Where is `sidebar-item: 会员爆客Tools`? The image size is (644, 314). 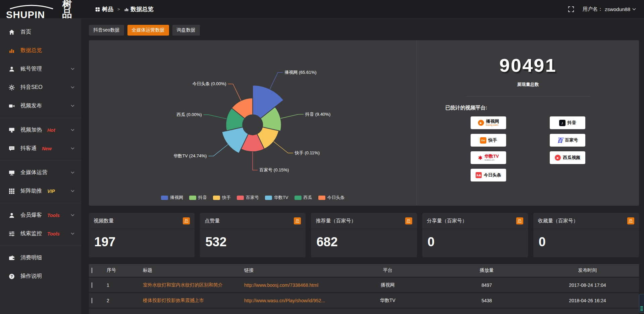
sidebar-item: 会员爆客Tools is located at coordinates (41, 215).